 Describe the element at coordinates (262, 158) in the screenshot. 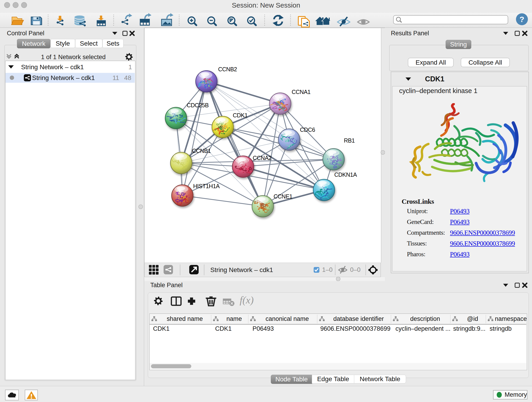

I see `svg-text: CCNA2` at that location.